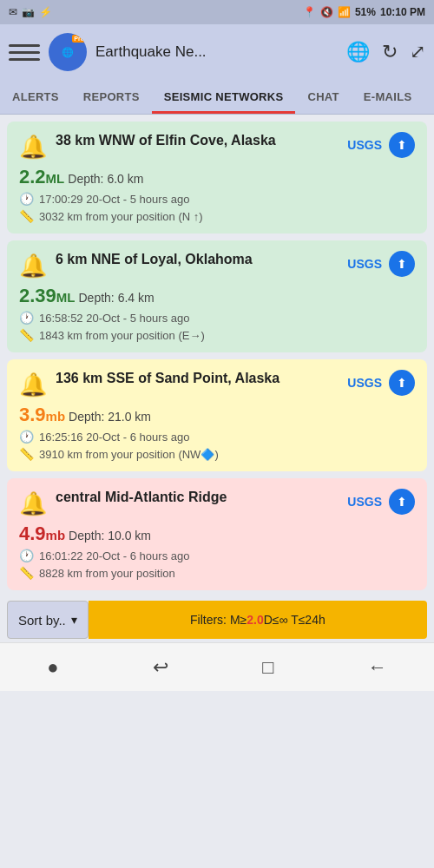 This screenshot has width=434, height=868. Describe the element at coordinates (48, 620) in the screenshot. I see `sort-by-button: Sort by.. ▾` at that location.